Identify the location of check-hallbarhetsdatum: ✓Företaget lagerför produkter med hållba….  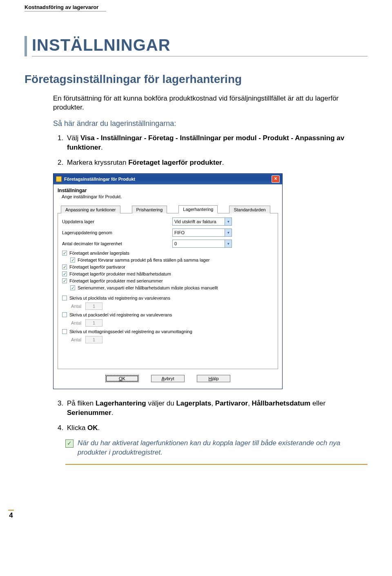
(168, 274).